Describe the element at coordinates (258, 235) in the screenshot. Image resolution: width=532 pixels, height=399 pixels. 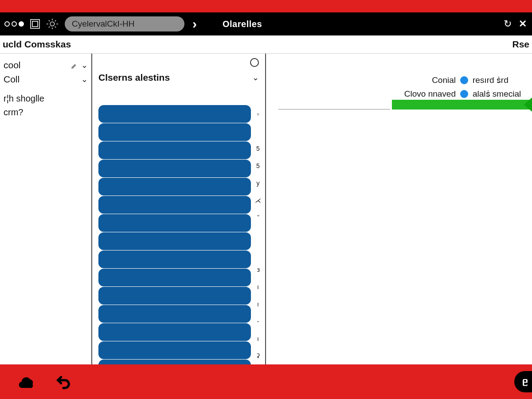
I see `scroll-track: ▫ 5 5 y ⋌ ˅ ɜ ı ı - ı ʡ` at that location.